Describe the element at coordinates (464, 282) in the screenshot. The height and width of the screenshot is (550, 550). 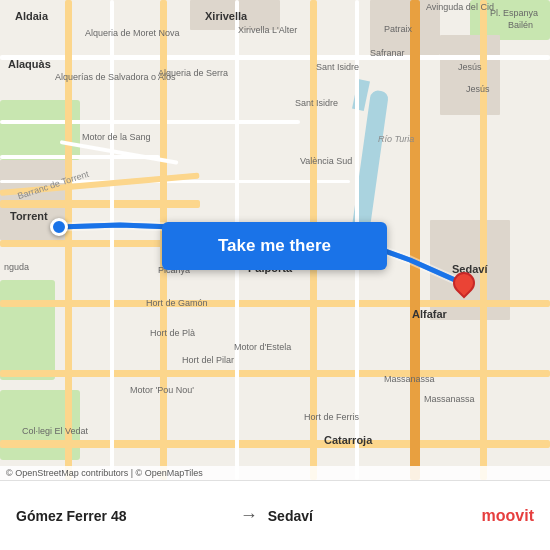
I see `end-marker-pin` at that location.